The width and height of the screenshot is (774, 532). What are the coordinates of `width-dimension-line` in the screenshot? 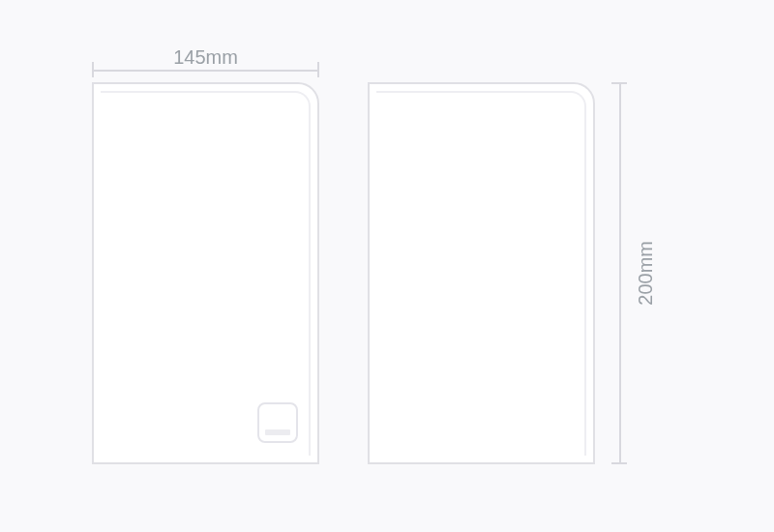 It's located at (205, 71).